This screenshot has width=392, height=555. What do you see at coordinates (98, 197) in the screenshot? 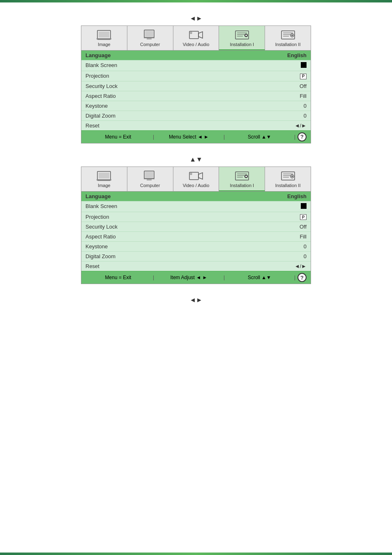
I see `row-language-label-2: Language` at bounding box center [98, 197].